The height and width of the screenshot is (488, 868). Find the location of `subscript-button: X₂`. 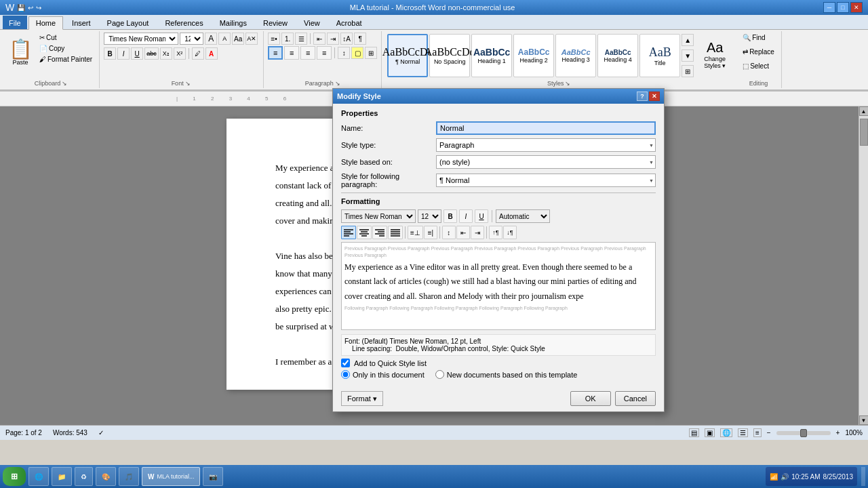

subscript-button: X₂ is located at coordinates (166, 54).